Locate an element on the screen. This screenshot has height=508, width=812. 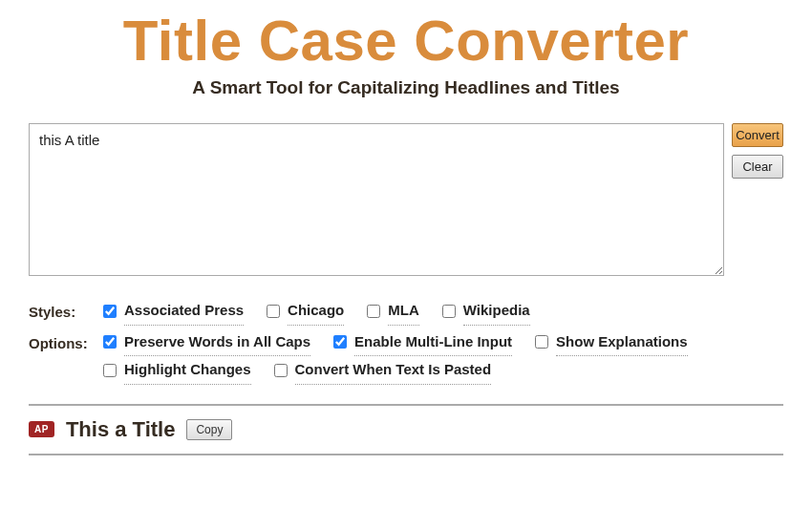
style-option-0: Associated Press is located at coordinates (172, 311).